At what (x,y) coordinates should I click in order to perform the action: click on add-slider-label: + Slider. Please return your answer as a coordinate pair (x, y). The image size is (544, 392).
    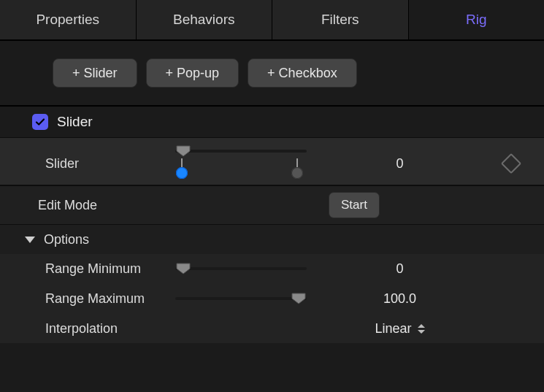
    Looking at the image, I should click on (95, 73).